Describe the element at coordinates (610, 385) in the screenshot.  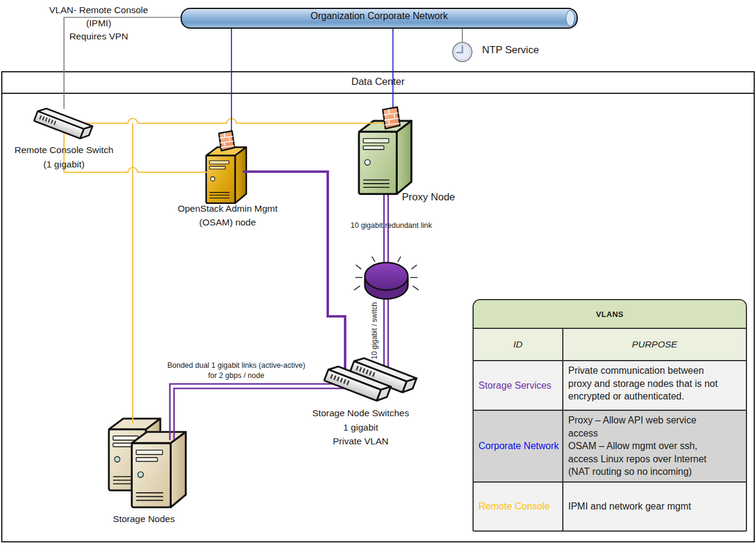
I see `table-row: Storage Services Private communication b…` at that location.